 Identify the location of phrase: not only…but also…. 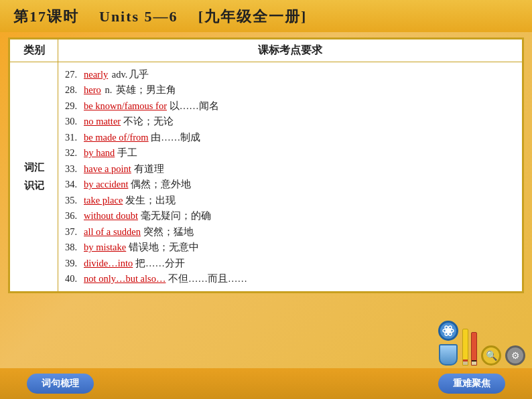
(125, 278).